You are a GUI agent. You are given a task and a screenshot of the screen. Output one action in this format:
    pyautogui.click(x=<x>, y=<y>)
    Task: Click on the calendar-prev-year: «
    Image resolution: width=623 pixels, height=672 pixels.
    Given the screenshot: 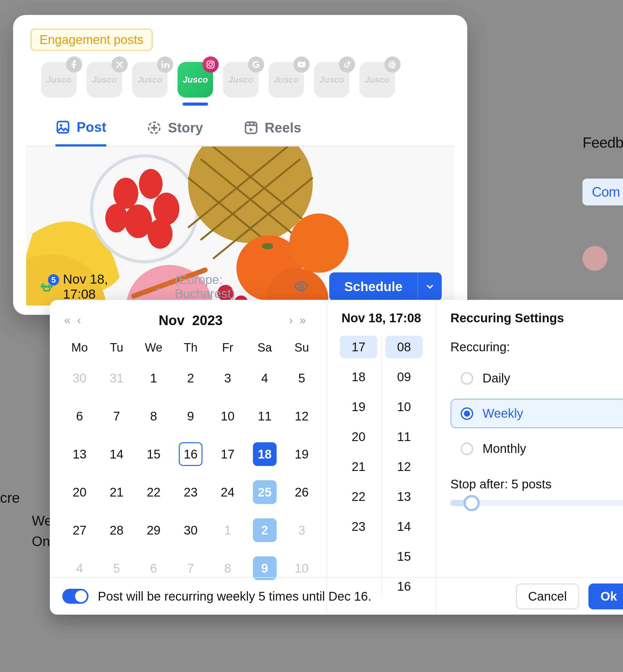 What is the action you would take?
    pyautogui.click(x=67, y=320)
    